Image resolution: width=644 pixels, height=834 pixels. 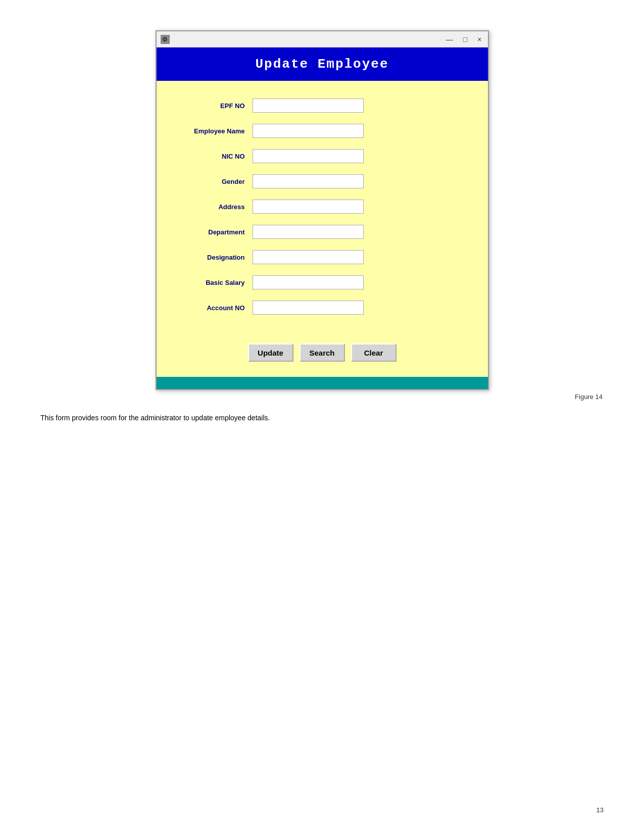 I want to click on epf-no-input, so click(x=308, y=106).